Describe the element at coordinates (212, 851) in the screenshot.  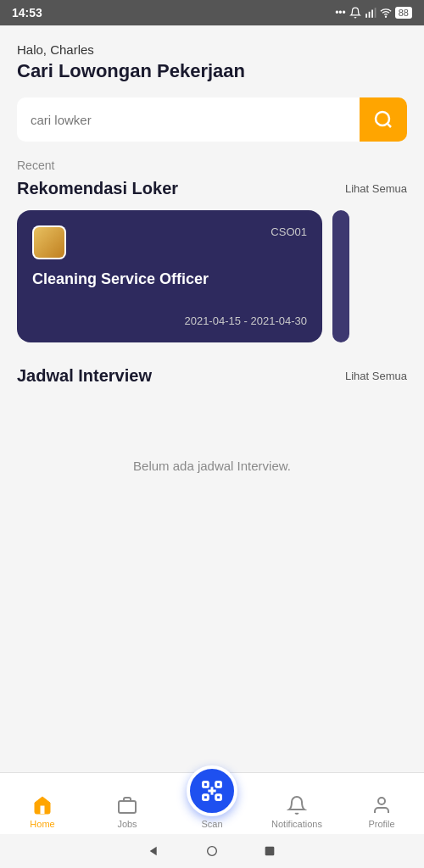
I see `android-nav` at that location.